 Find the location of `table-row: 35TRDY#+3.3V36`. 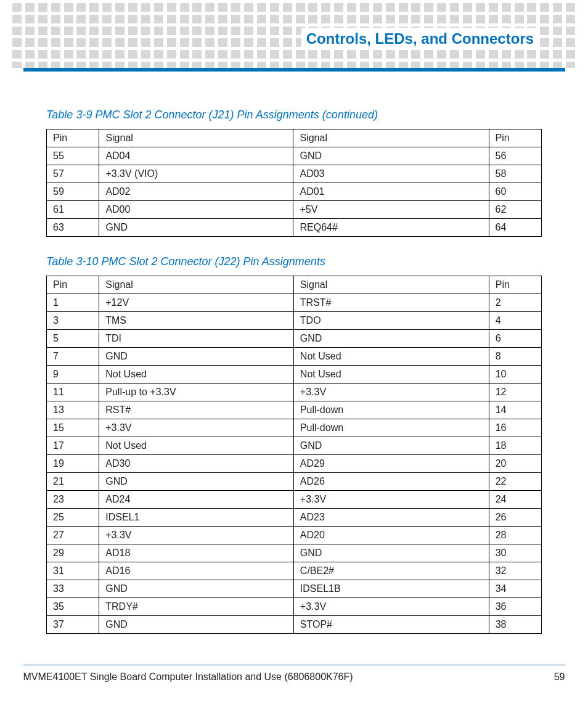

table-row: 35TRDY#+3.3V36 is located at coordinates (295, 607).